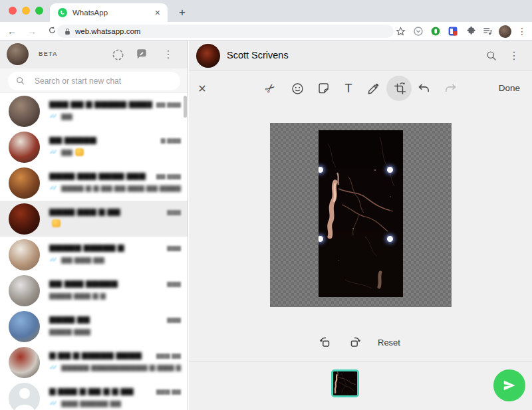 This screenshot has height=410, width=532. What do you see at coordinates (390, 239) in the screenshot?
I see `crop-handle-bottom-right` at bounding box center [390, 239].